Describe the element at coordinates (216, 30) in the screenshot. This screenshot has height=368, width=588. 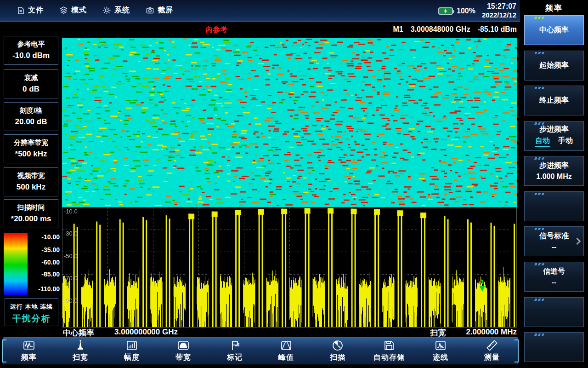
I see `internal-reference-label: 内参考` at that location.